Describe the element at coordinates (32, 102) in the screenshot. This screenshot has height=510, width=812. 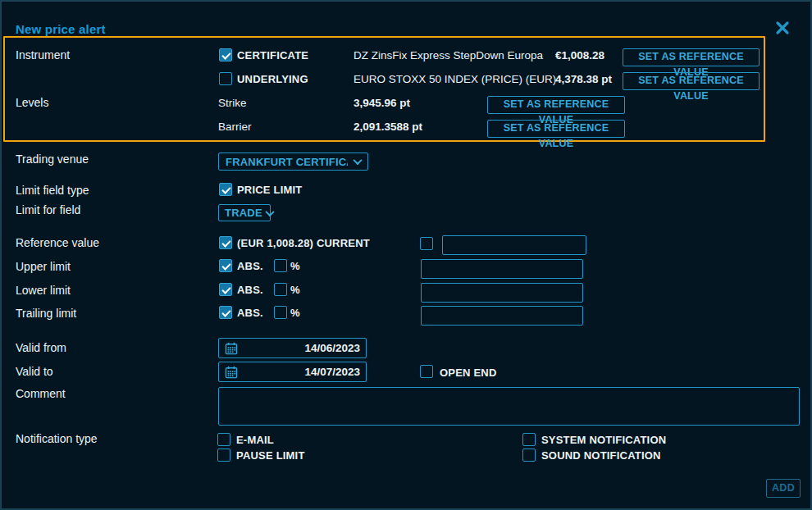
I see `levels-label: Levels` at that location.